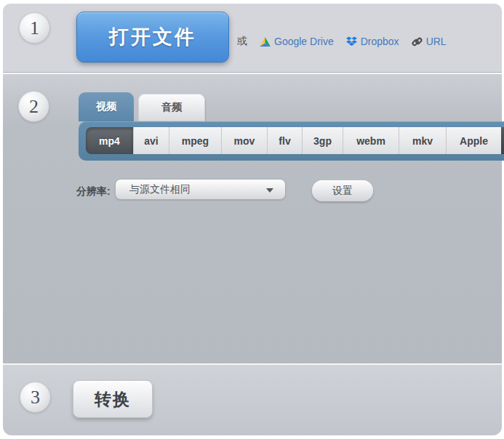  What do you see at coordinates (113, 399) in the screenshot?
I see `convert-button: 转换` at bounding box center [113, 399].